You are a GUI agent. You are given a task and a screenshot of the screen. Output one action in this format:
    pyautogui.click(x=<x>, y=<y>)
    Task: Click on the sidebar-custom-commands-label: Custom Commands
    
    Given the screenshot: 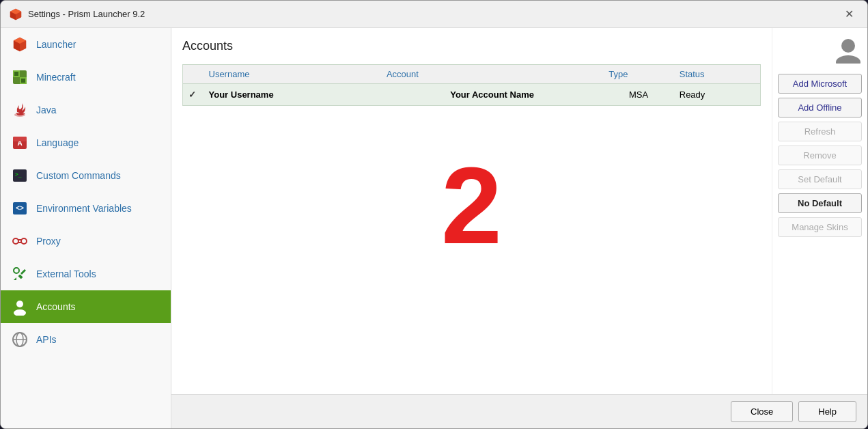 What is the action you would take?
    pyautogui.click(x=79, y=176)
    